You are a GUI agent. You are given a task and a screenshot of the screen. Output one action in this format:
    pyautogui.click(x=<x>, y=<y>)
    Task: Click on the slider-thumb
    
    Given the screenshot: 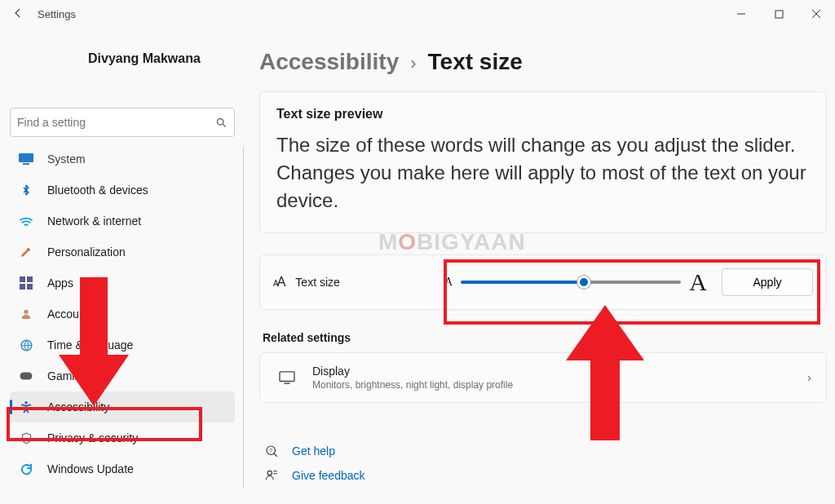 What is the action you would take?
    pyautogui.click(x=584, y=282)
    